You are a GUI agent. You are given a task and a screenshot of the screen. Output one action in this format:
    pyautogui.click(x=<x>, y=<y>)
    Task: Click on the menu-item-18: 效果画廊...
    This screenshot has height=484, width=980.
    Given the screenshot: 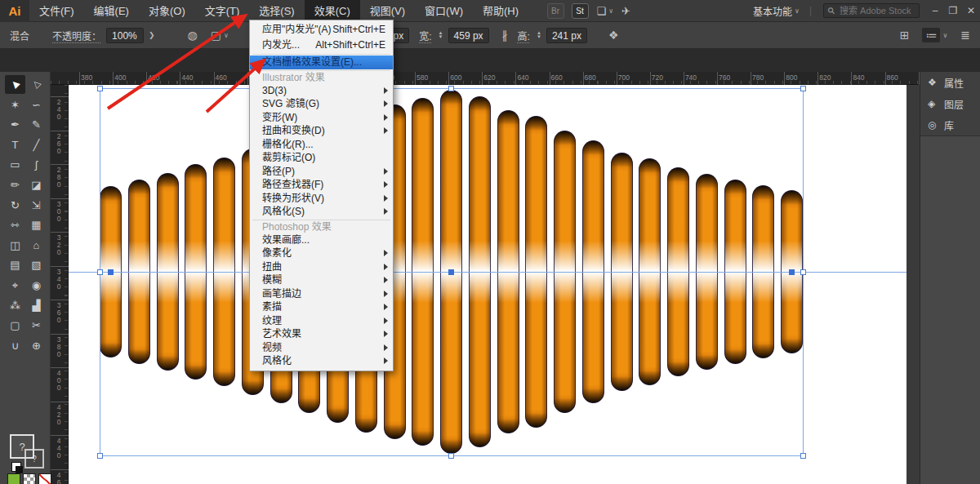 What is the action you would take?
    pyautogui.click(x=322, y=240)
    